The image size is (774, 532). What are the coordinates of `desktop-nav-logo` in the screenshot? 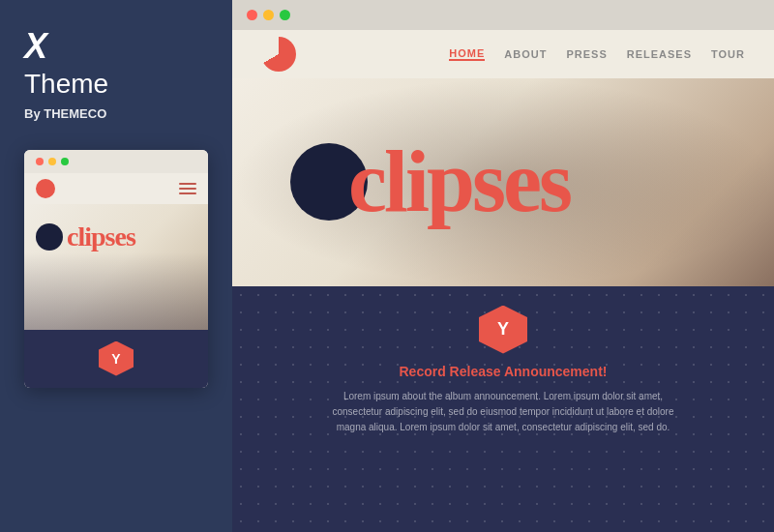 It's located at (279, 54).